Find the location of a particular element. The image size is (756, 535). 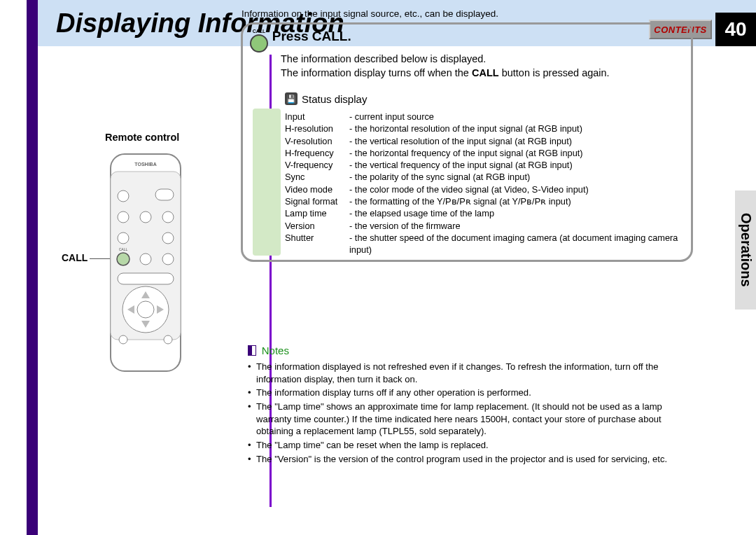

section-tab-operations: Operations is located at coordinates (746, 250).